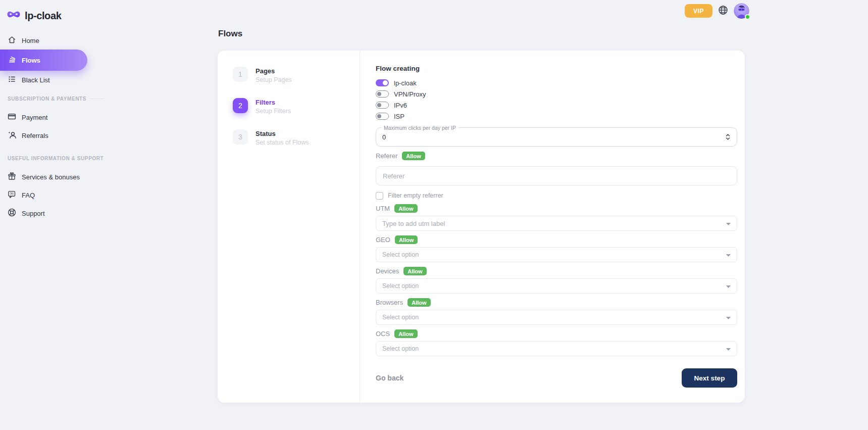  I want to click on max-clicks-label: Maximum clicks per day per IP, so click(420, 128).